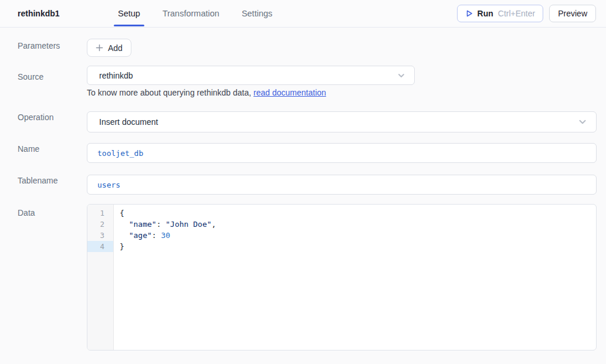 This screenshot has width=606, height=364. I want to click on source-label: Source, so click(31, 77).